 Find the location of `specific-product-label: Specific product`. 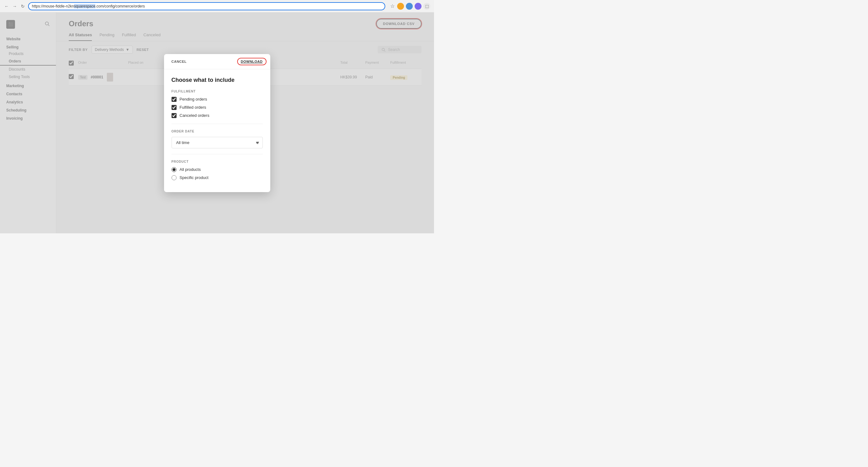

specific-product-label: Specific product is located at coordinates (194, 178).